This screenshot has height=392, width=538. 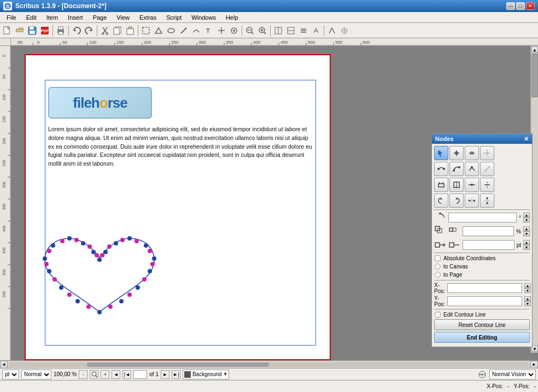 What do you see at coordinates (94, 375) in the screenshot?
I see `zoom-fit-status` at bounding box center [94, 375].